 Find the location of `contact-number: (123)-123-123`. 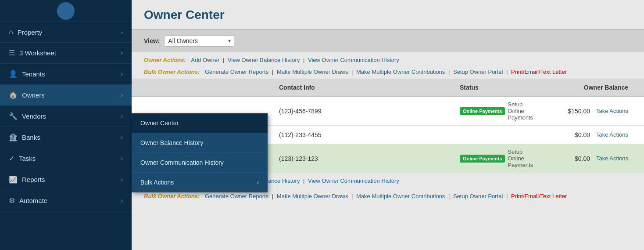

contact-number: (123)-123-123 is located at coordinates (298, 159).